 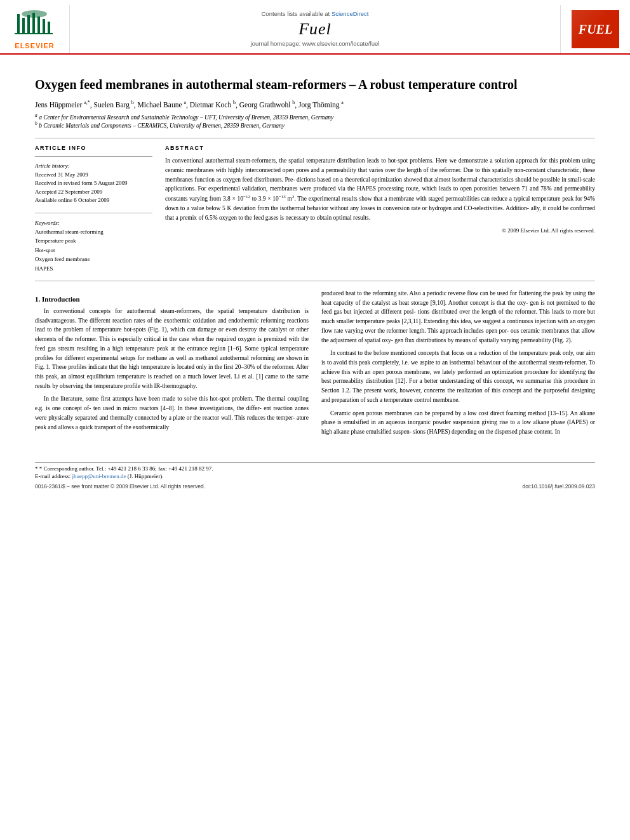 I want to click on copyright-line: © 2009 Elsevier Ltd. All rights reserved…, so click(x=380, y=230).